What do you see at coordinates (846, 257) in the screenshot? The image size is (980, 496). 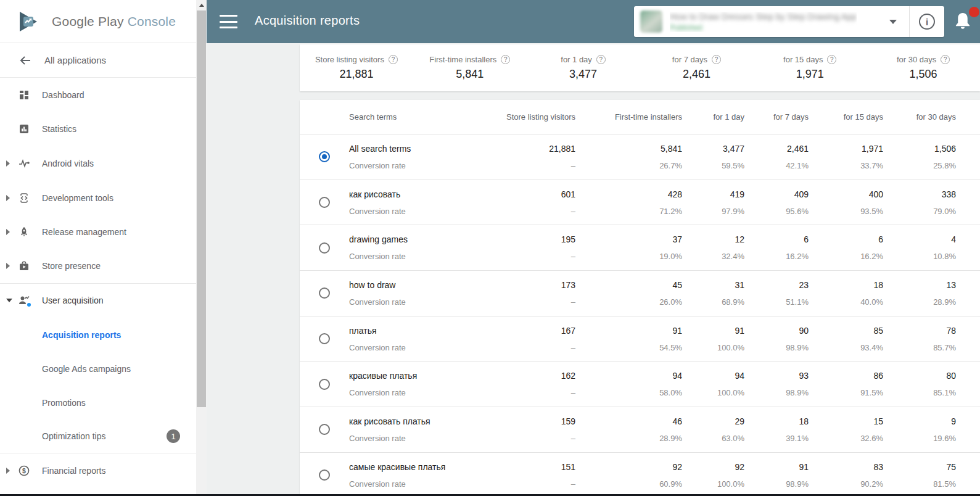 I see `for-15-days-conversion: 16.2%` at bounding box center [846, 257].